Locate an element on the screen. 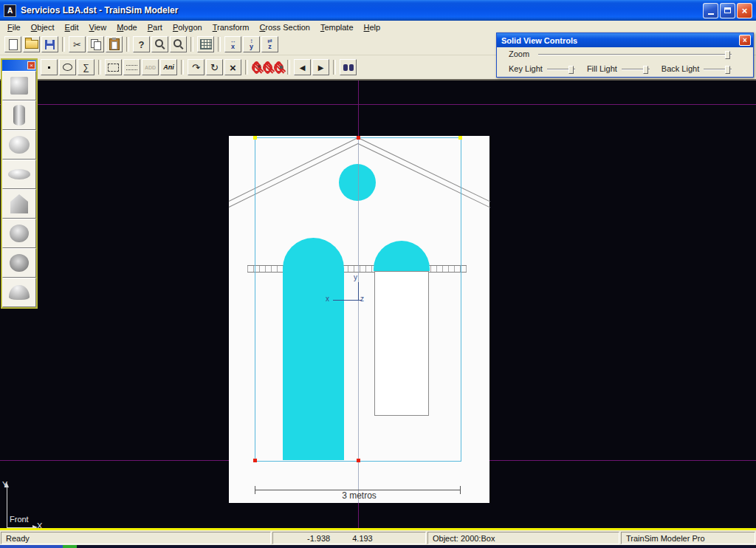 The width and height of the screenshot is (756, 548). hide-circle-button is located at coordinates (267, 68).